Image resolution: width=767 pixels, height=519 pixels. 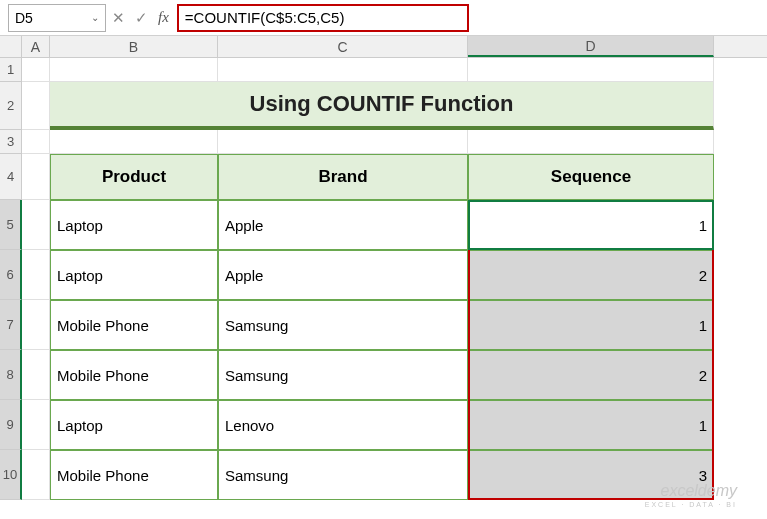 I want to click on table-row: Mobile Phone Samsung 3, so click(x=368, y=475).